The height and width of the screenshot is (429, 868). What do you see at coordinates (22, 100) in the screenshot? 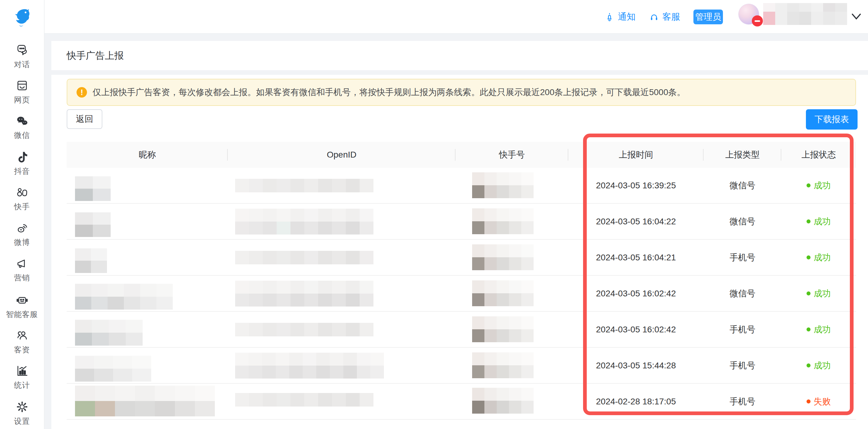
I see `sidebar-item-label: 网页` at bounding box center [22, 100].